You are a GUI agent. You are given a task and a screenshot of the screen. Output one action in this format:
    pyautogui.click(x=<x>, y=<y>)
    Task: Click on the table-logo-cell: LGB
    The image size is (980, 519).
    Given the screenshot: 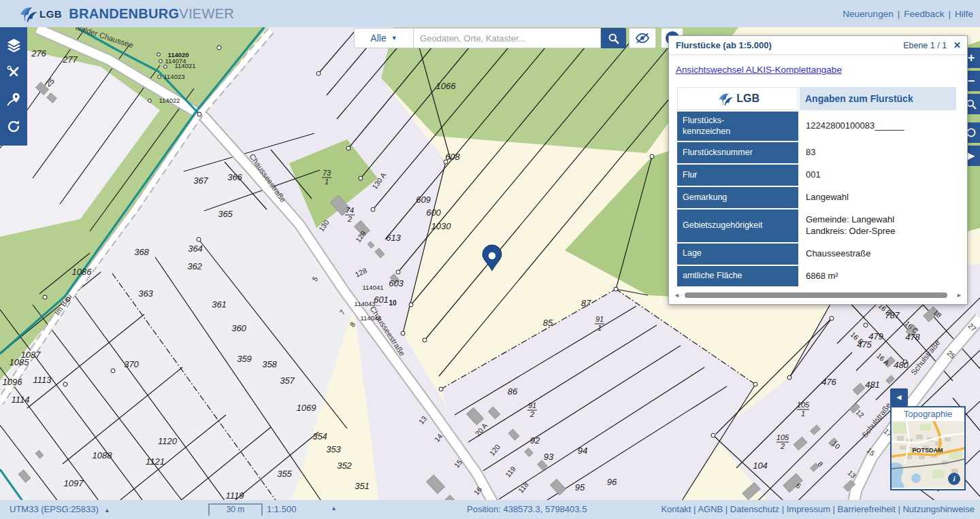 What is the action you would take?
    pyautogui.click(x=738, y=99)
    